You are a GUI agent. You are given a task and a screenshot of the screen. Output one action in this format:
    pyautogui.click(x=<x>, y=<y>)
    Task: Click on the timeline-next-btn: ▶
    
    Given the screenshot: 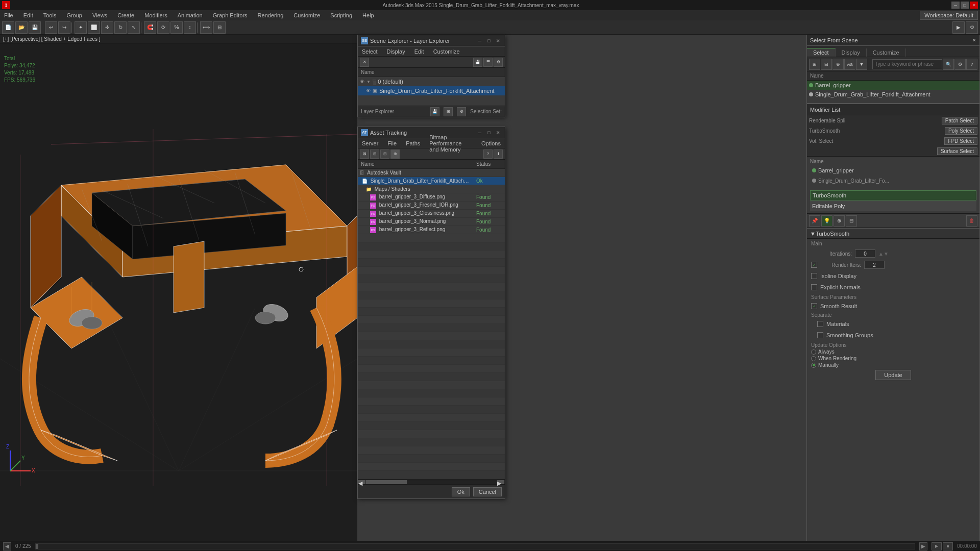 What is the action you would take?
    pyautogui.click(x=923, y=546)
    